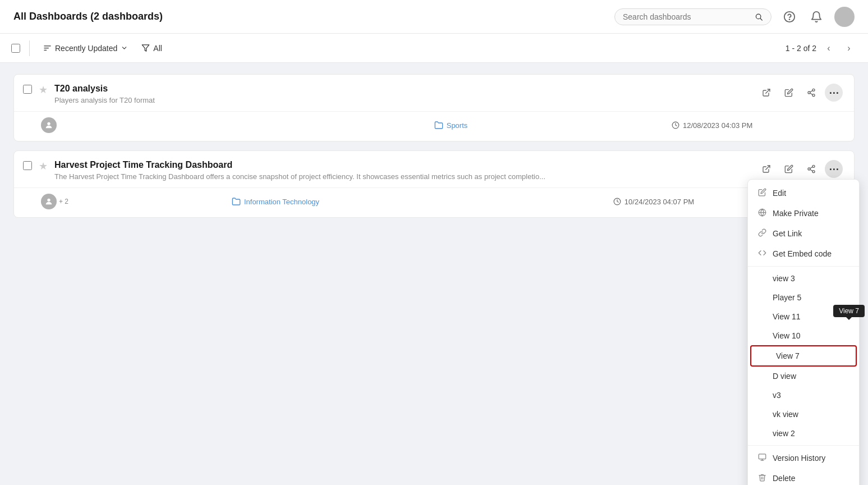 Image resolution: width=868 pixels, height=485 pixels. Describe the element at coordinates (787, 317) in the screenshot. I see `dropdown-view11-label: View 11` at that location.